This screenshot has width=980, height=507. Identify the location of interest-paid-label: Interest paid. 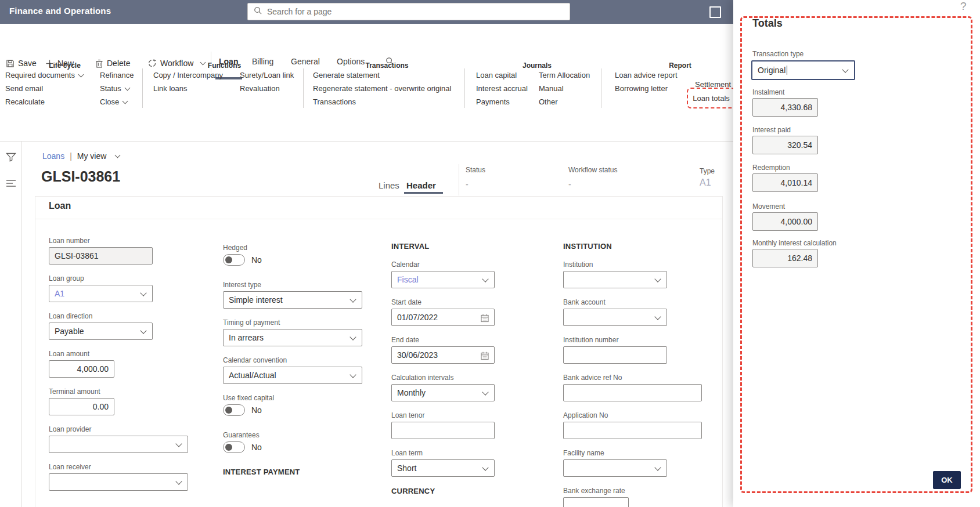
(772, 130).